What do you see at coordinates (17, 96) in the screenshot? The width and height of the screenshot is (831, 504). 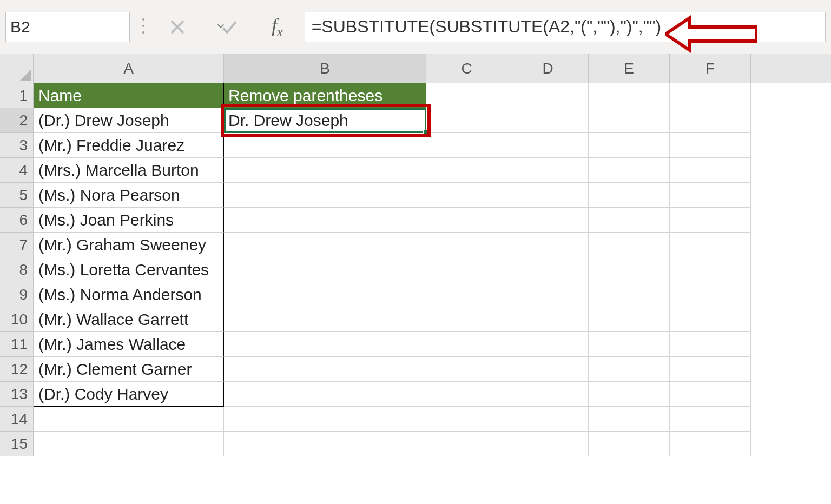 I see `row-header-1: 1` at bounding box center [17, 96].